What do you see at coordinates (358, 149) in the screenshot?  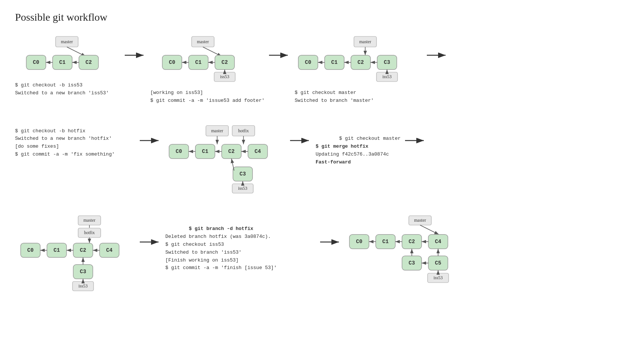 I see `code-block-5-wrapper: $ git checkout master $ git merge hotfix…` at bounding box center [358, 149].